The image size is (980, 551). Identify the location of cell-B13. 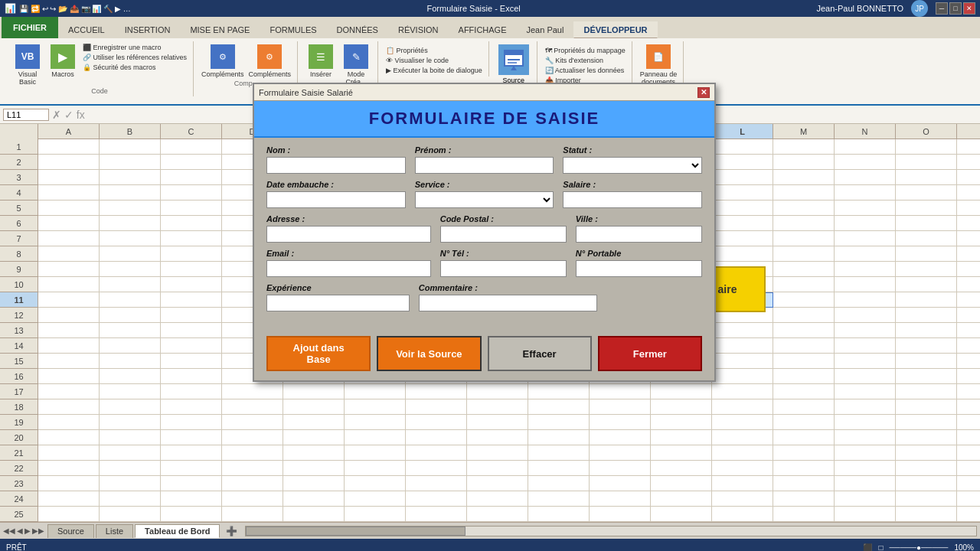
(130, 331).